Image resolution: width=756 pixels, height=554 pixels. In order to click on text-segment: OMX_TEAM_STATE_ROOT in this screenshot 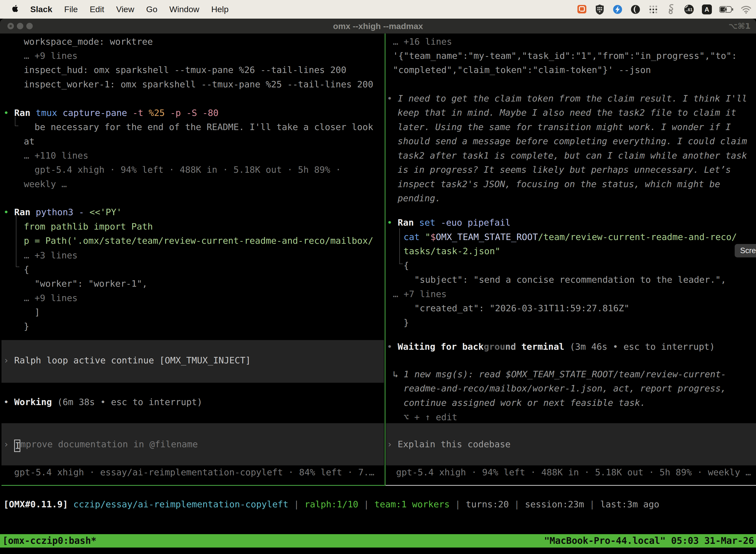, I will do `click(487, 237)`.